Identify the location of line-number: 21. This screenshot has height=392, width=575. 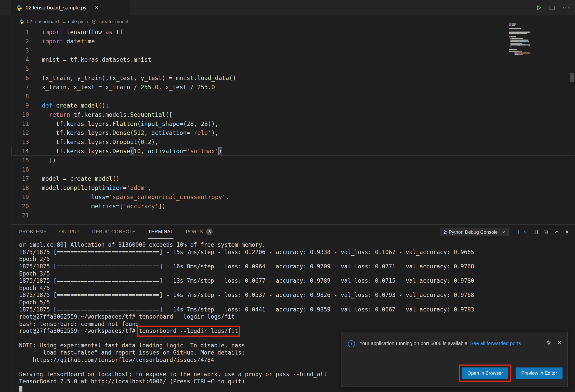
(20, 215).